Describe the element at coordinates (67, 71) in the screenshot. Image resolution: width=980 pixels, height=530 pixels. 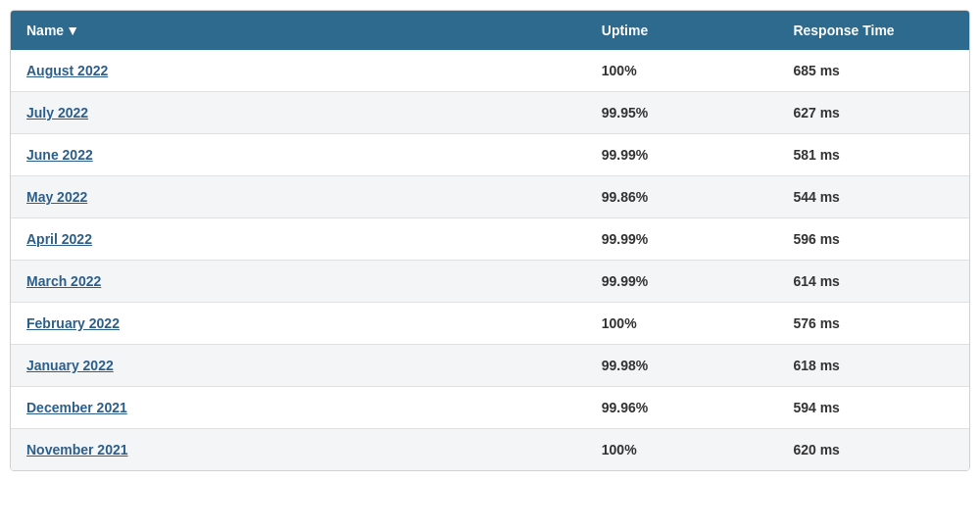
I see `row-name-link: August 2022` at that location.